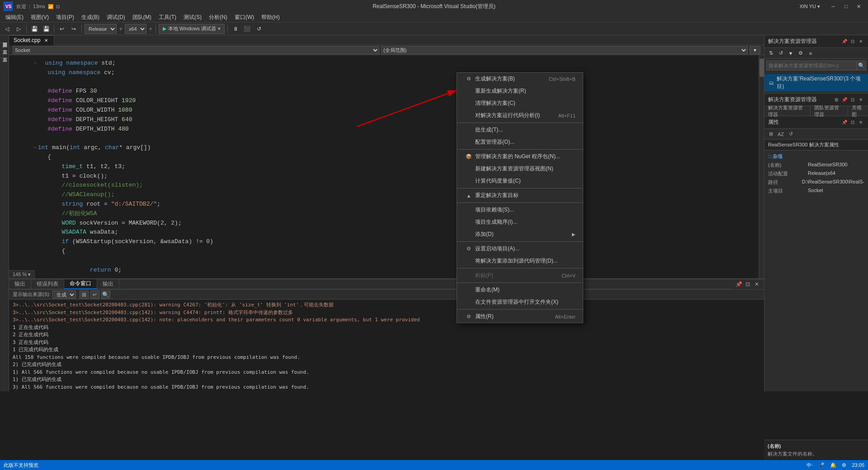 The image size is (868, 470). Describe the element at coordinates (520, 316) in the screenshot. I see `ctx-properties: ⚙ 属性(R) Alt+Enter` at that location.